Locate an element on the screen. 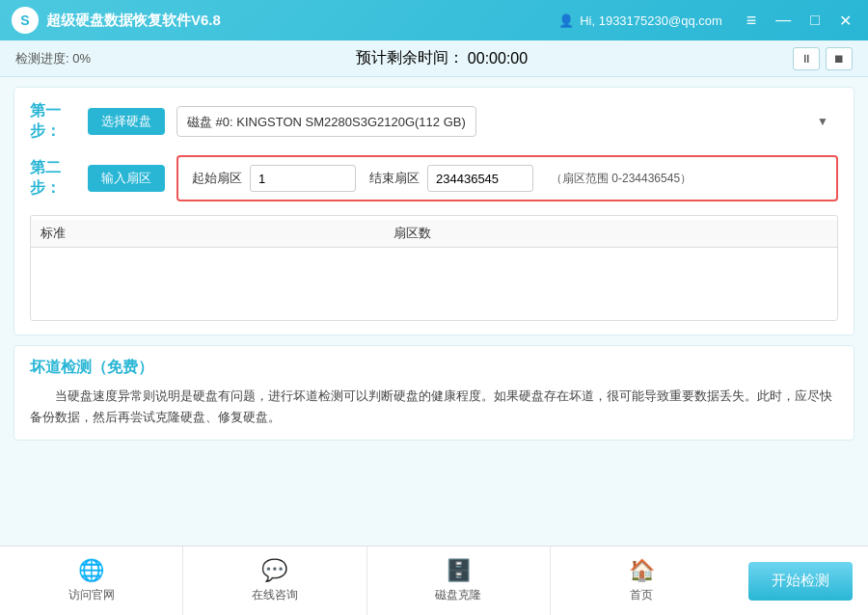 This screenshot has height=615, width=868. info-text: 当硬盘速度异常则说明是硬盘有问题，进行坏道检测可以判断硬盘的健康程度。如果硬盘存… is located at coordinates (434, 407).